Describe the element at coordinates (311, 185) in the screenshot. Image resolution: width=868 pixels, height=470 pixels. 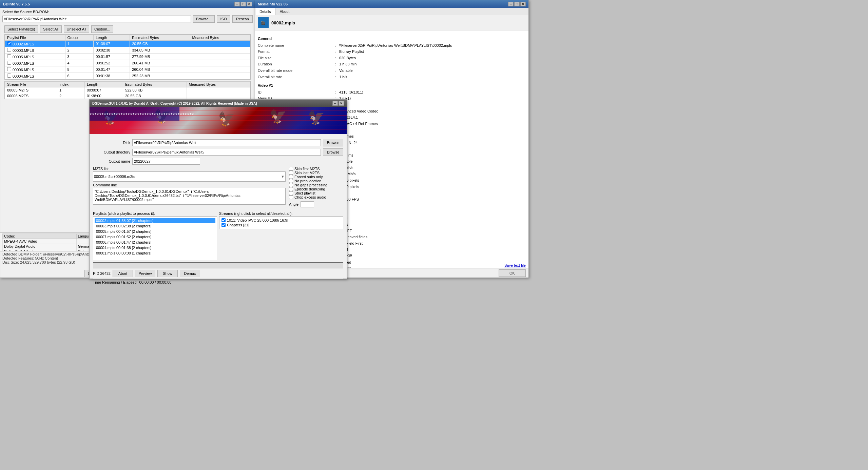
I see `no-gaps-label: No gaps processing` at that location.